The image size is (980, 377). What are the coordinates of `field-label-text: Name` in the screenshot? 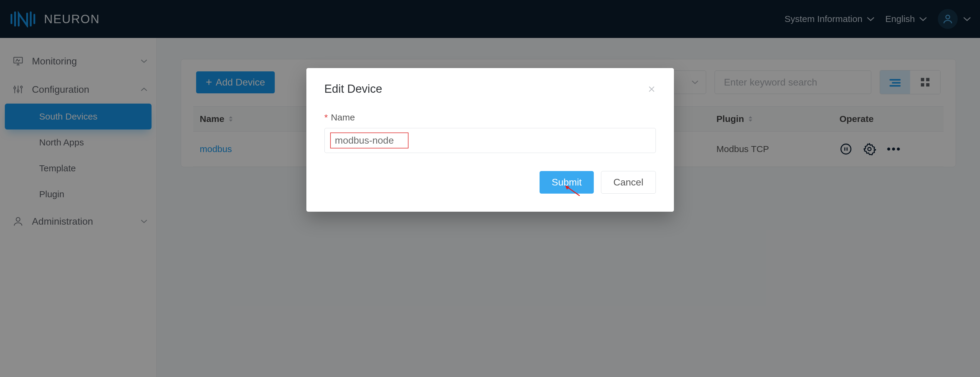 It's located at (343, 117).